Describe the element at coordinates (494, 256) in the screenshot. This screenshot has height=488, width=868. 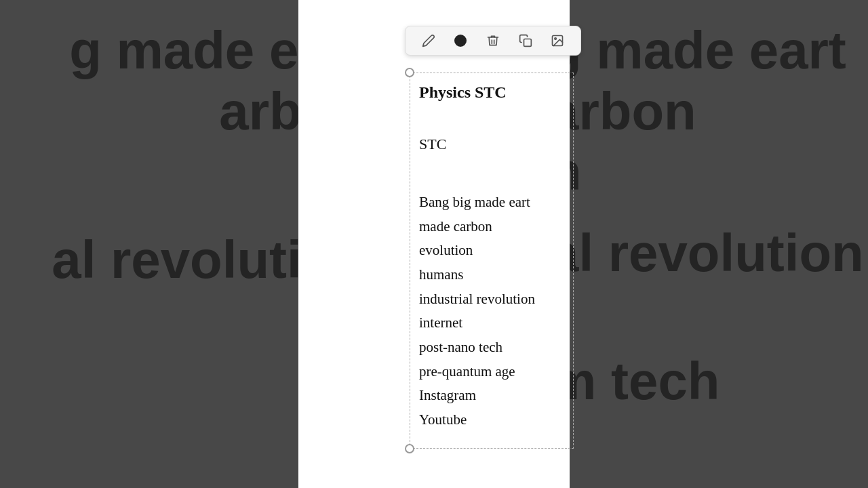
I see `content-area: Physics STC STC Bang big made eart made …` at that location.